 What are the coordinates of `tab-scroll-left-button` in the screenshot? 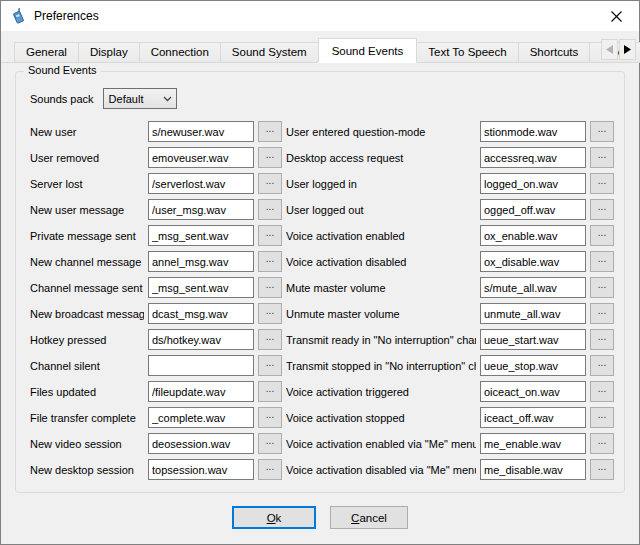 It's located at (610, 50).